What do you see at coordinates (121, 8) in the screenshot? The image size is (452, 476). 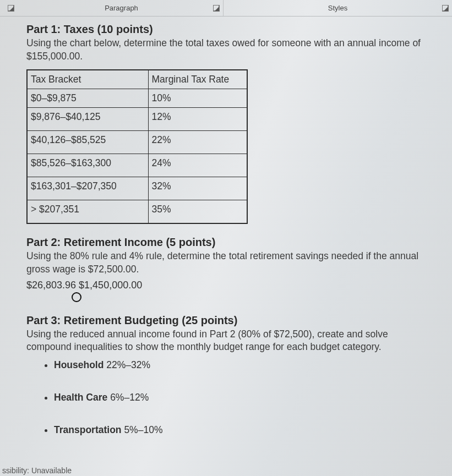 I see `ribbon-group-paragraph: Paragraph` at bounding box center [121, 8].